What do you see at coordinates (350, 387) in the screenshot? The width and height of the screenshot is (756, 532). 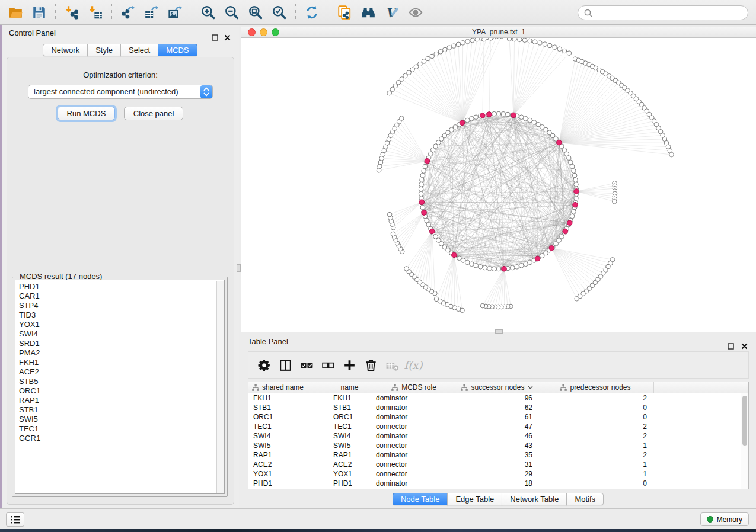 I see `column-header-name: name` at bounding box center [350, 387].